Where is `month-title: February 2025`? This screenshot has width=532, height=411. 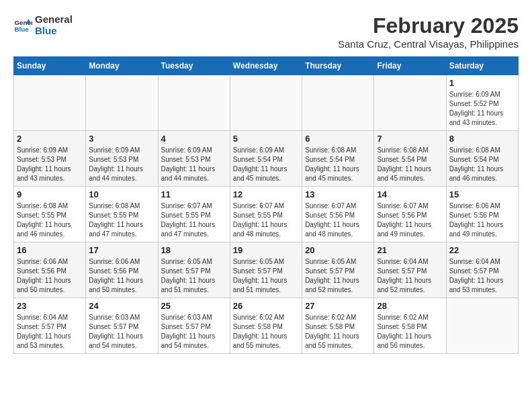
month-title: February 2025 is located at coordinates (429, 26).